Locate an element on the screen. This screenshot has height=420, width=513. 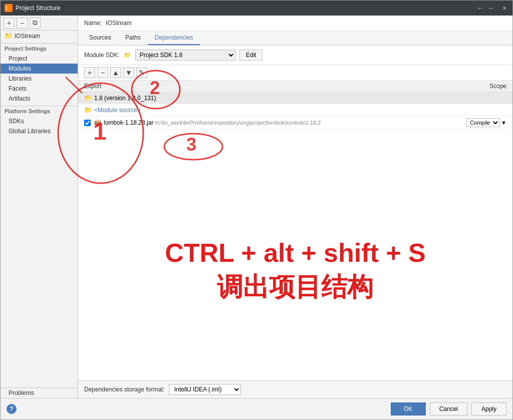
module-source-icon: 📁 is located at coordinates (88, 110).